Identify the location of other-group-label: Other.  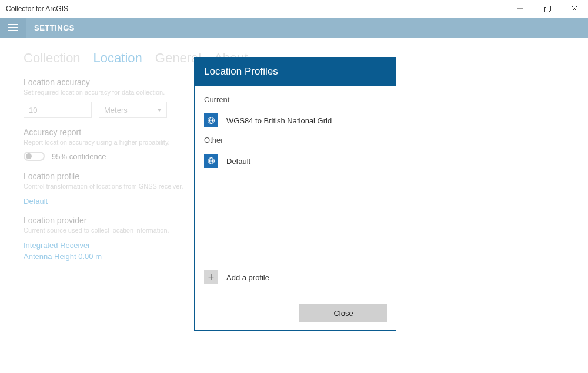
(295, 140).